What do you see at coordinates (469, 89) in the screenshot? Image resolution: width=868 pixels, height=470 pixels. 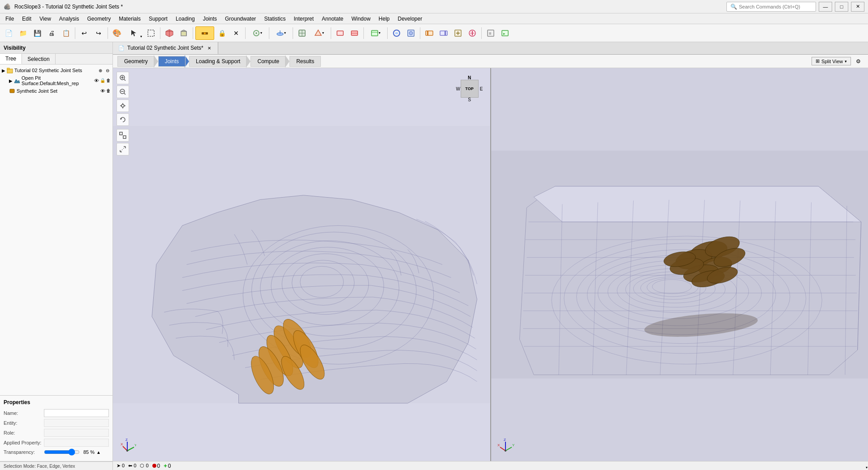 I see `compass-center: TOP` at bounding box center [469, 89].